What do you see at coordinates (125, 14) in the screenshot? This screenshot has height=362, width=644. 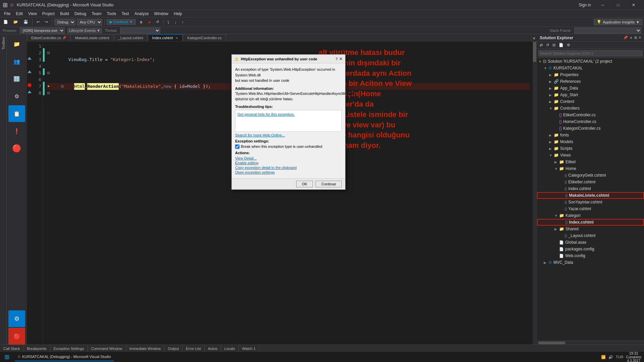 I see `menu-test: Test` at bounding box center [125, 14].